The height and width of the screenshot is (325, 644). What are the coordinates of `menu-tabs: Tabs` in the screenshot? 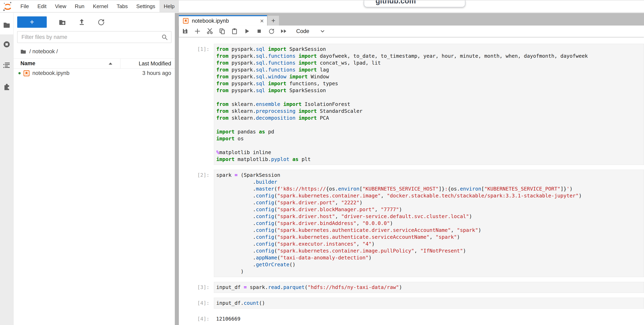 It's located at (122, 7).